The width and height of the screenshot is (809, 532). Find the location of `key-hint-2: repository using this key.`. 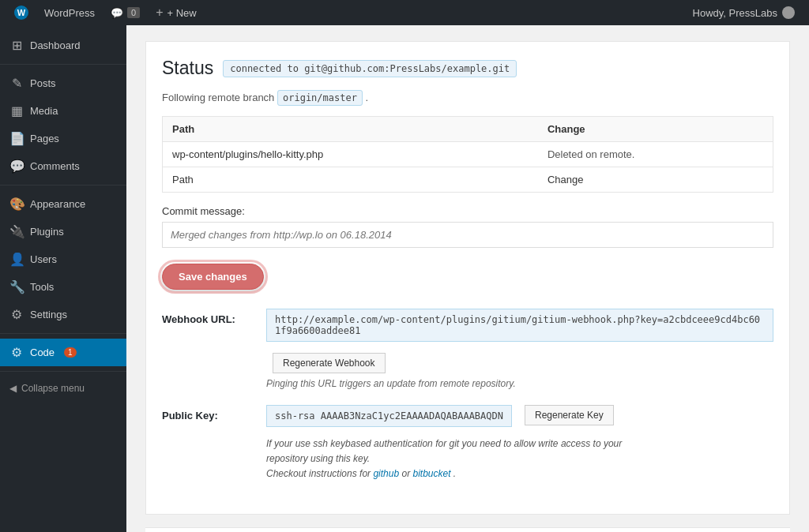

key-hint-2: repository using this key. is located at coordinates (318, 459).